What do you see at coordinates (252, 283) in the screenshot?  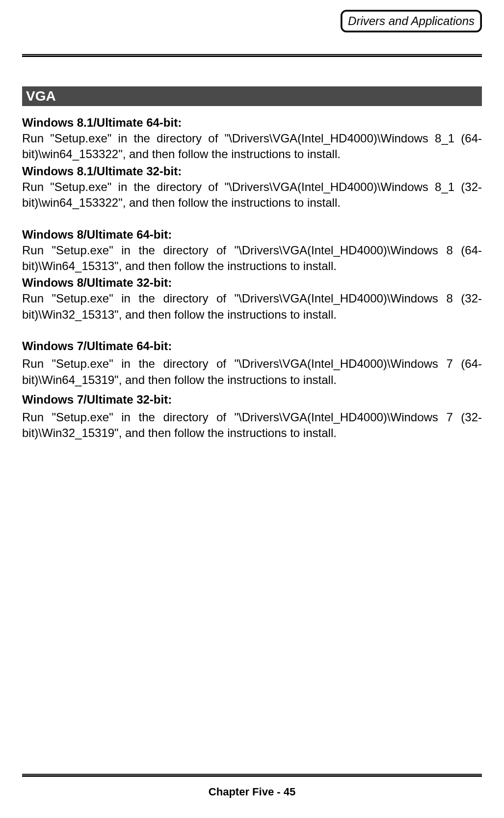 I see `entry-heading: Windows 8/Ultimate 32-bit:` at bounding box center [252, 283].